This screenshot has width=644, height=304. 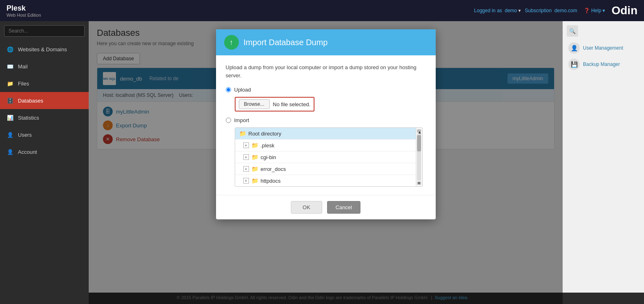 What do you see at coordinates (344, 208) in the screenshot?
I see `cancel-button: Cancel` at bounding box center [344, 208].